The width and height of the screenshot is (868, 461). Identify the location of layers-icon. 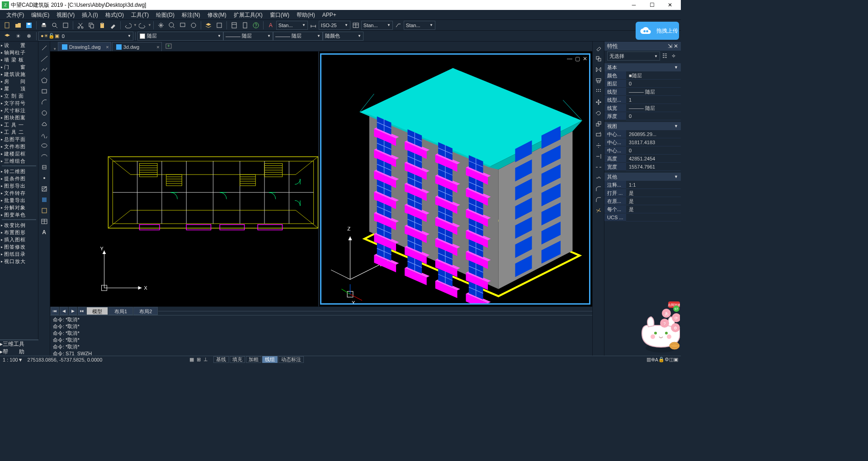
(208, 25).